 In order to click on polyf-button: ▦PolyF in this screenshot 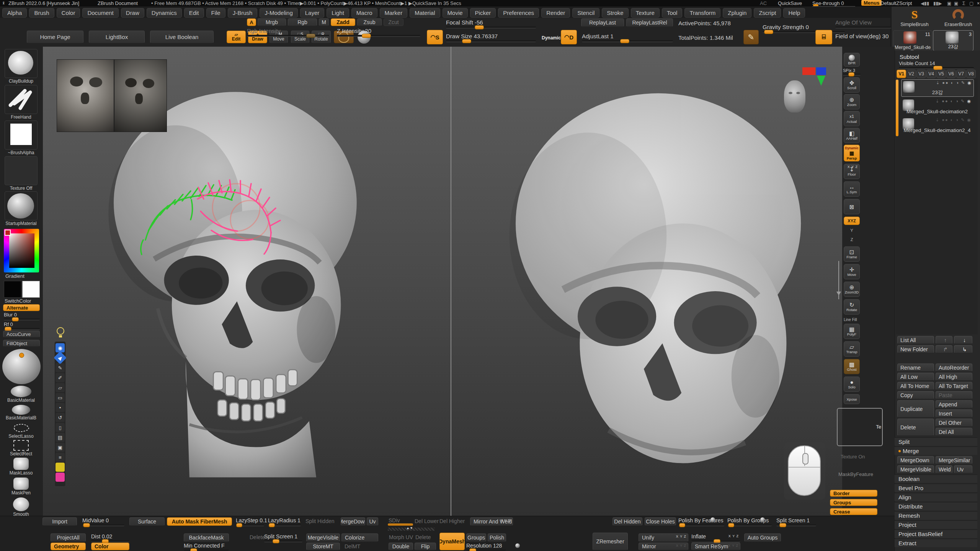, I will do `click(852, 331)`.